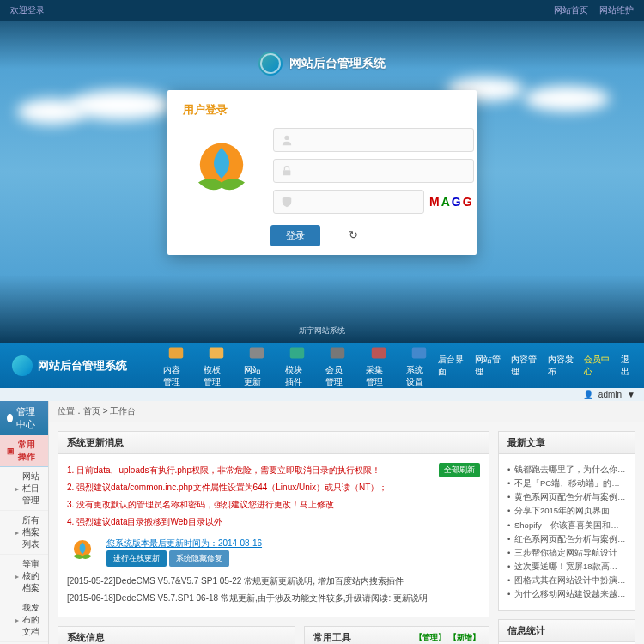  What do you see at coordinates (222, 171) in the screenshot?
I see `brand-logo` at bounding box center [222, 171].